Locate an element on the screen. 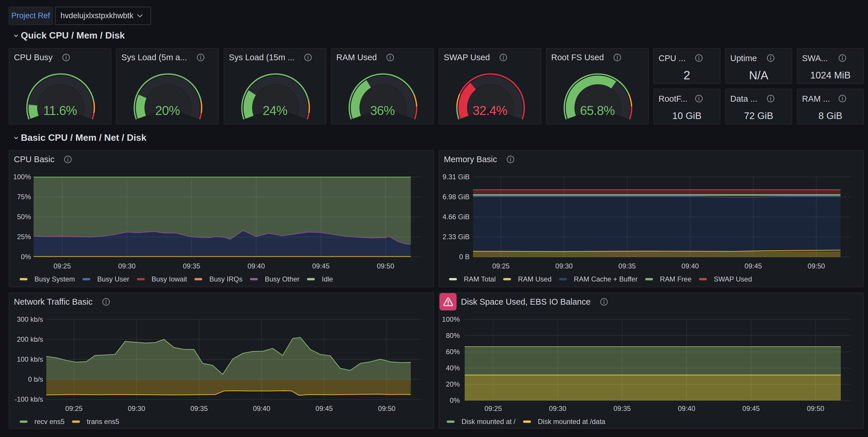 The image size is (868, 437). svg-text: -100 kb/s is located at coordinates (29, 399).